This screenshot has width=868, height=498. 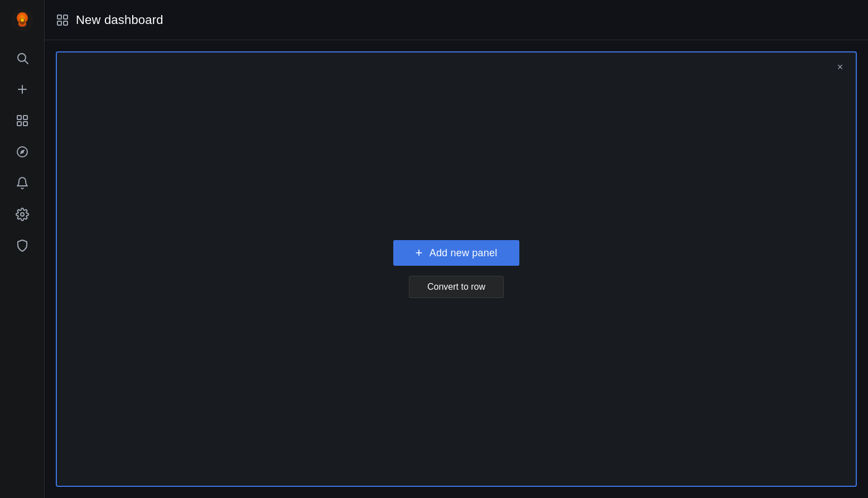 What do you see at coordinates (419, 253) in the screenshot?
I see `plus-icon: +` at bounding box center [419, 253].